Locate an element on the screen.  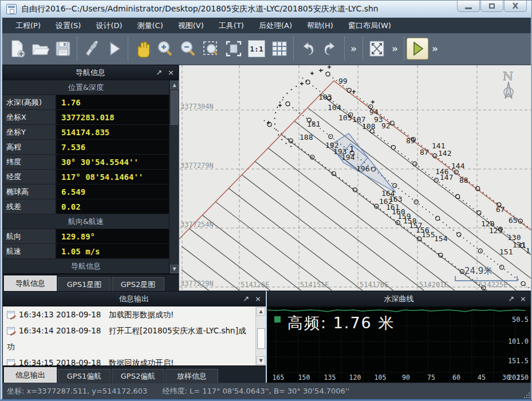
nav-panel-title: 导航信息 is located at coordinates (90, 73).